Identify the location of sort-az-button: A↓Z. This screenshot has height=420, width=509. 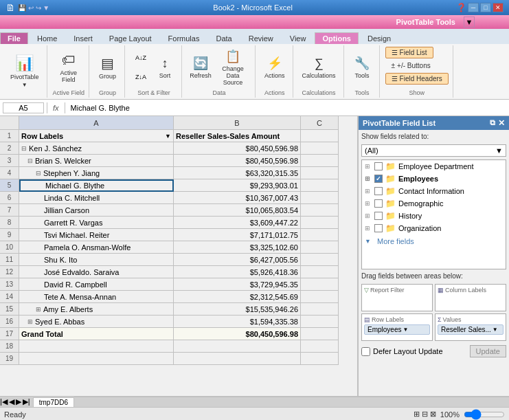
(141, 58).